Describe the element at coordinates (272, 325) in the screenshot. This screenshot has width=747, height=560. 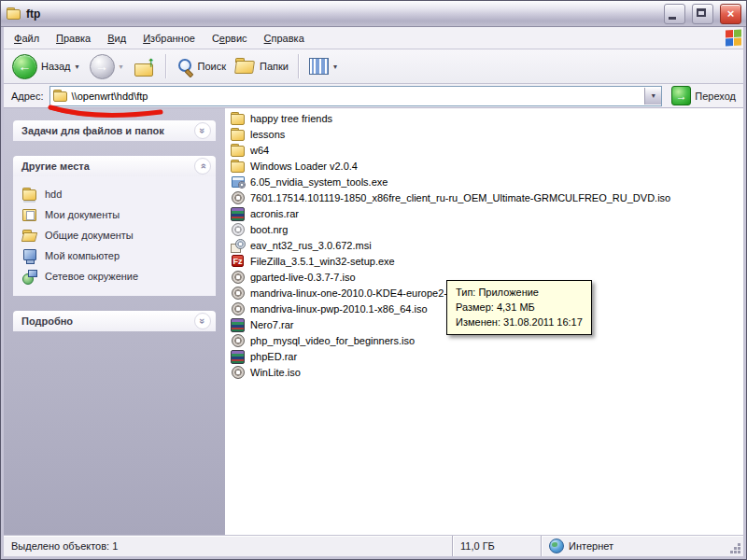
I see `file-name: Nero7.rar` at that location.